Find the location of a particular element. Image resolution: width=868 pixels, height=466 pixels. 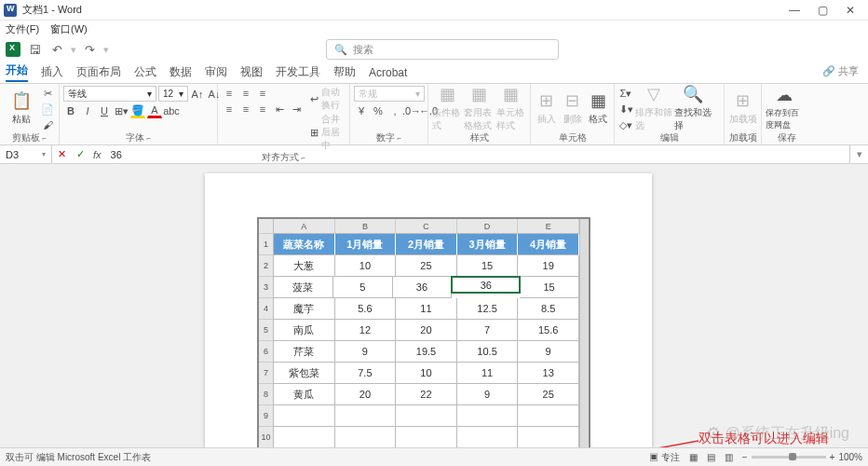

row-header: 2 is located at coordinates (266, 267).